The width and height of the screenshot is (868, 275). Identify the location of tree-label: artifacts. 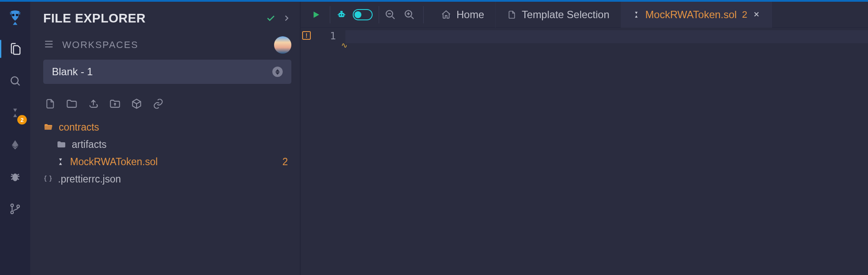
(182, 144).